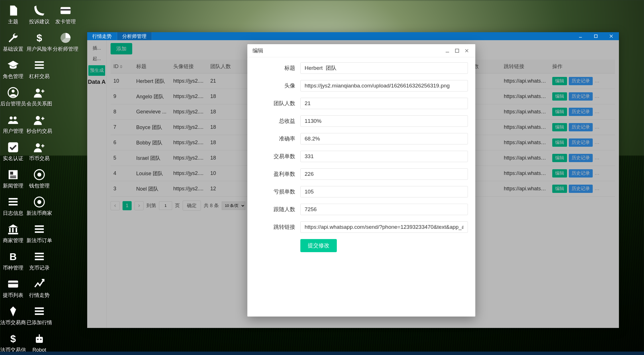 This screenshot has height=355, width=644. Describe the element at coordinates (39, 295) in the screenshot. I see `desktop-icon-label: 行情走势` at that location.